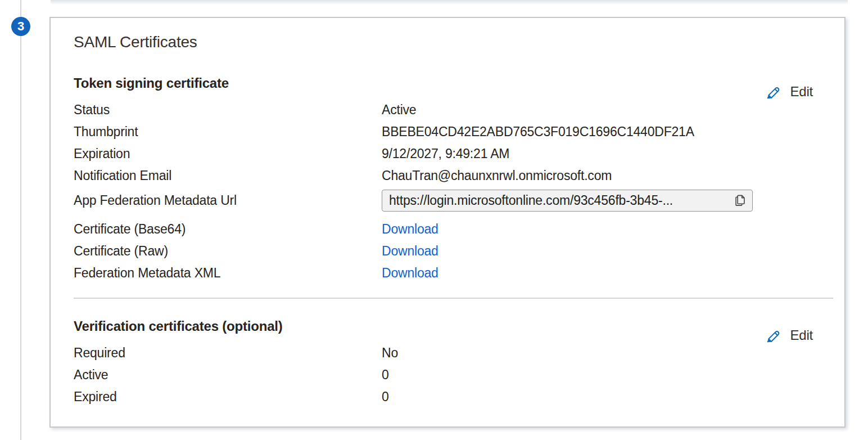 The height and width of the screenshot is (440, 868). I want to click on previous-card-bottom-edge, so click(449, 2).